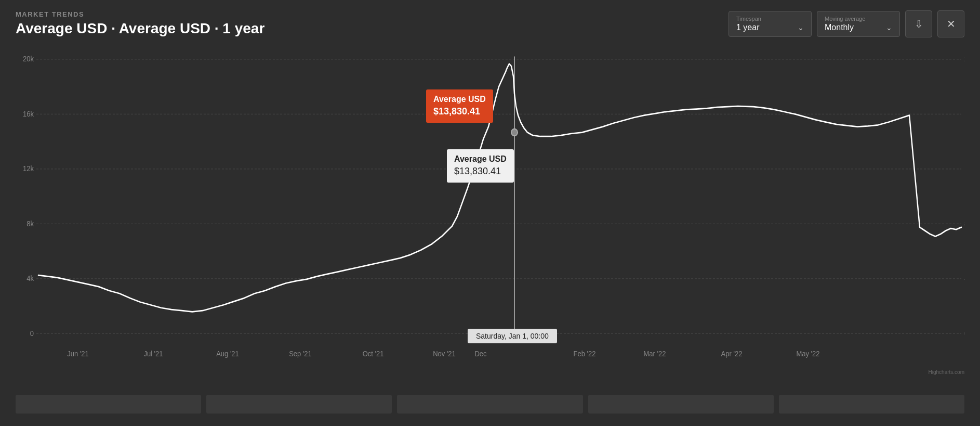 The width and height of the screenshot is (980, 426). I want to click on highcharts-credit: Highcharts.com, so click(947, 372).